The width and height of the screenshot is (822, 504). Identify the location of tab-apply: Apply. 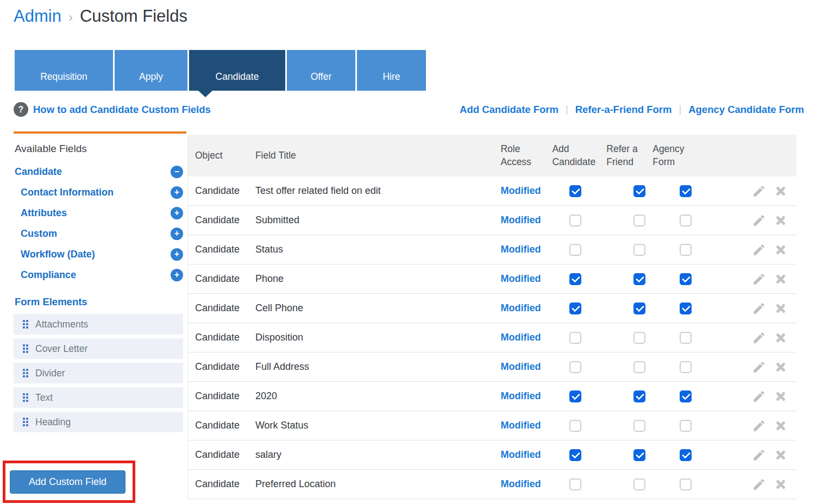
(151, 71).